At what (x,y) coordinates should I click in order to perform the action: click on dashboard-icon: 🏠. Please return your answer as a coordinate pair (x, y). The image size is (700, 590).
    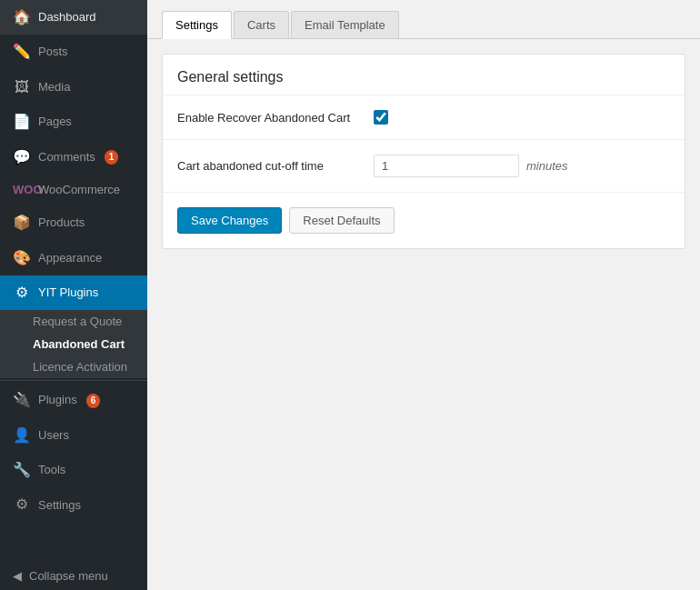
    Looking at the image, I should click on (22, 17).